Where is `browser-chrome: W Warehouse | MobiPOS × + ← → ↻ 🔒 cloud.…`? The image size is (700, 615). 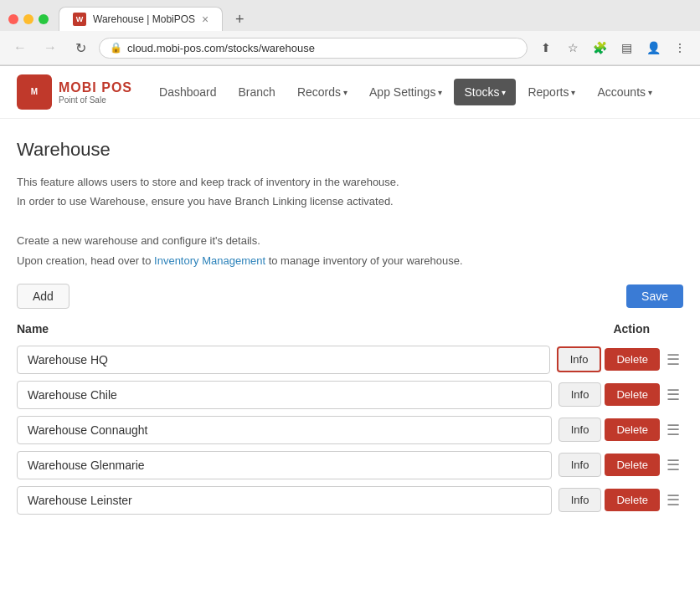 browser-chrome: W Warehouse | MobiPOS × + ← → ↻ 🔒 cloud.… is located at coordinates (350, 33).